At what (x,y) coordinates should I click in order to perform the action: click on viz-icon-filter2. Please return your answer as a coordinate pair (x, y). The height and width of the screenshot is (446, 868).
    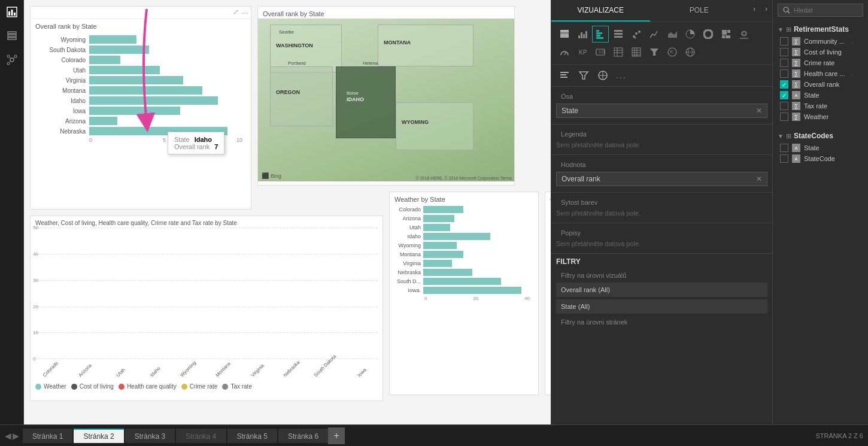
    Looking at the image, I should click on (584, 75).